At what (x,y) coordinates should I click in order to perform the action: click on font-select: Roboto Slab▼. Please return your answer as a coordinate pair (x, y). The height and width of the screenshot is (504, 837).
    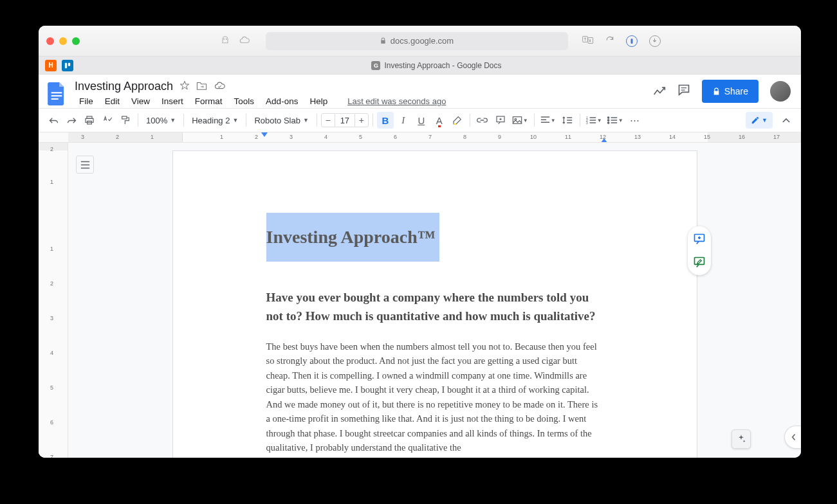
    Looking at the image, I should click on (281, 120).